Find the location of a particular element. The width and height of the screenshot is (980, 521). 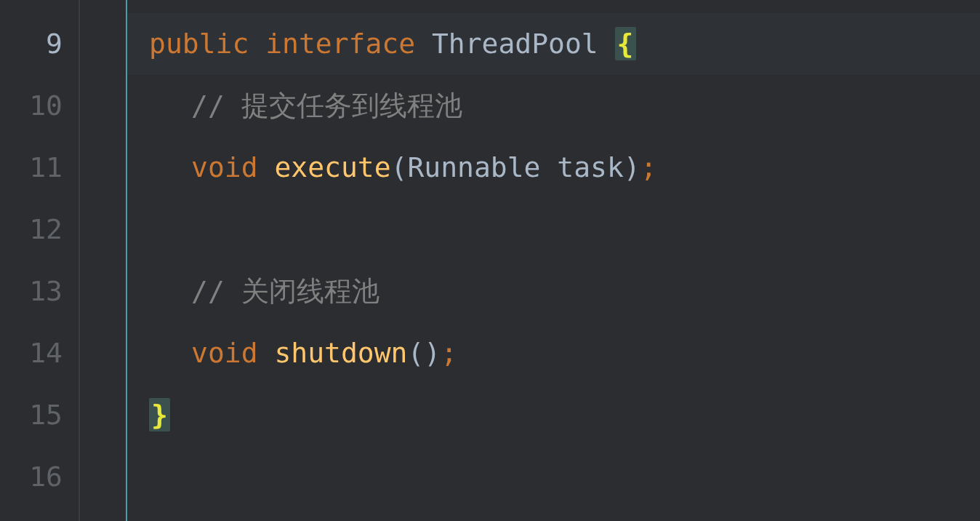

token-brace: } is located at coordinates (160, 415).